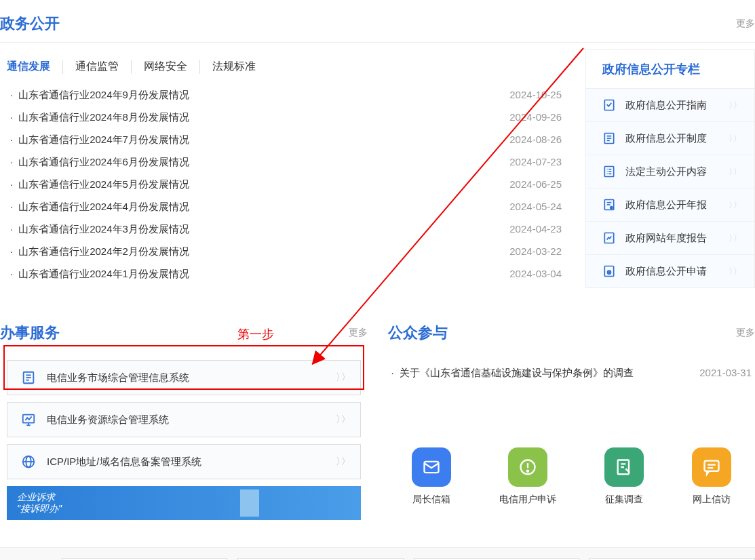 The height and width of the screenshot is (560, 755). What do you see at coordinates (28, 378) in the screenshot?
I see `document-icon` at bounding box center [28, 378].